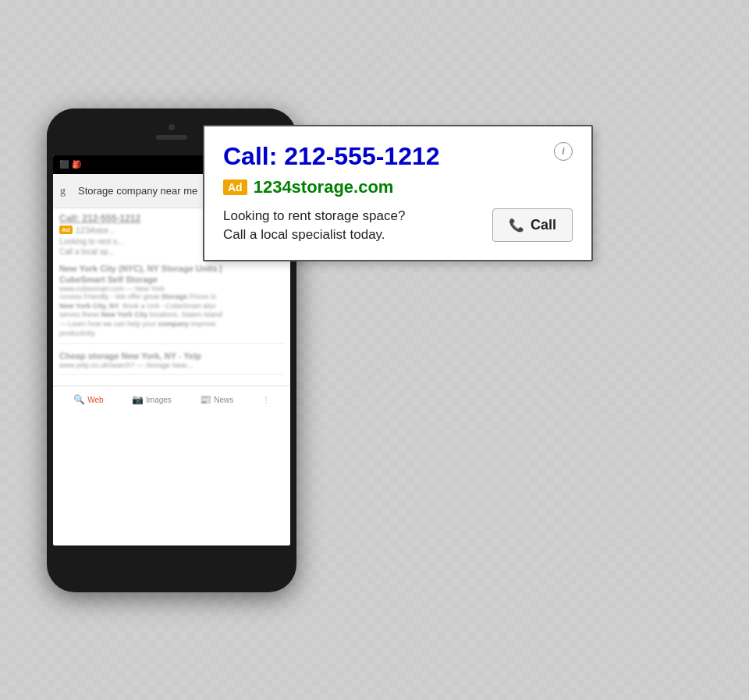 Image resolution: width=749 pixels, height=700 pixels. I want to click on nav-tab-more: ⋮, so click(266, 400).